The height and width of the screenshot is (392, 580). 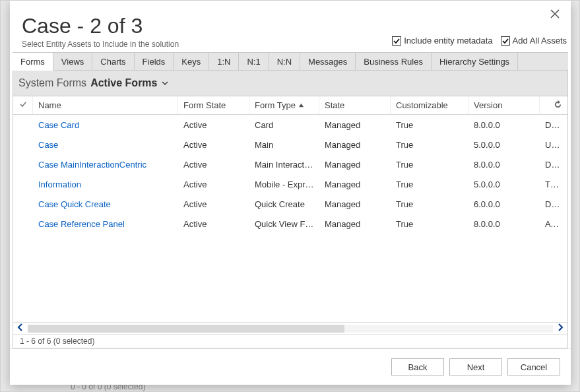 What do you see at coordinates (23, 106) in the screenshot?
I see `column-select-all` at bounding box center [23, 106].